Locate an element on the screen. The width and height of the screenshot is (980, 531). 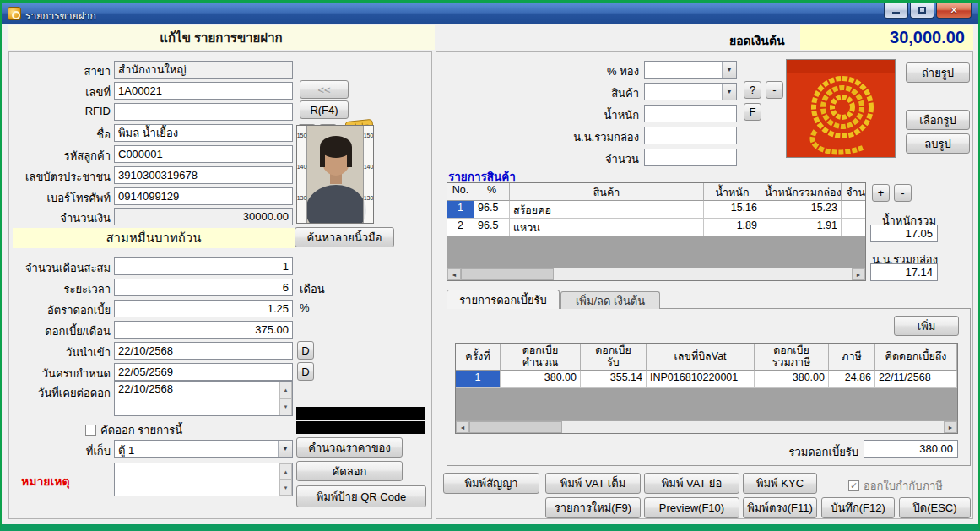
amount-in-words: สามหมื่นบาทถ้วน is located at coordinates (154, 238).